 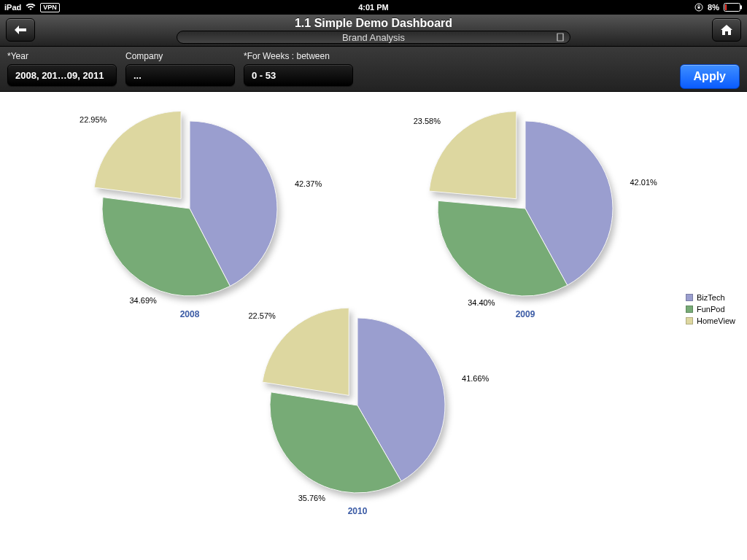 I want to click on page-title: 1.1 Simple Demo Dashboard, so click(x=374, y=23).